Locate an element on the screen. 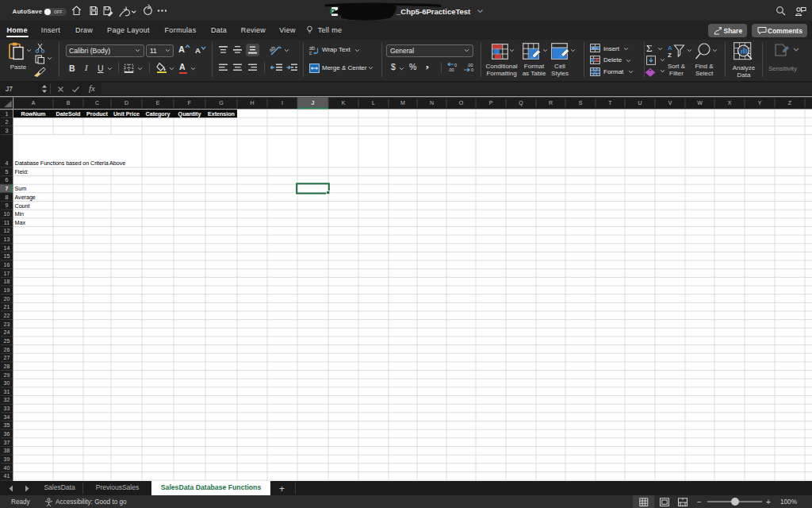  svg-text: 3 is located at coordinates (7, 130).